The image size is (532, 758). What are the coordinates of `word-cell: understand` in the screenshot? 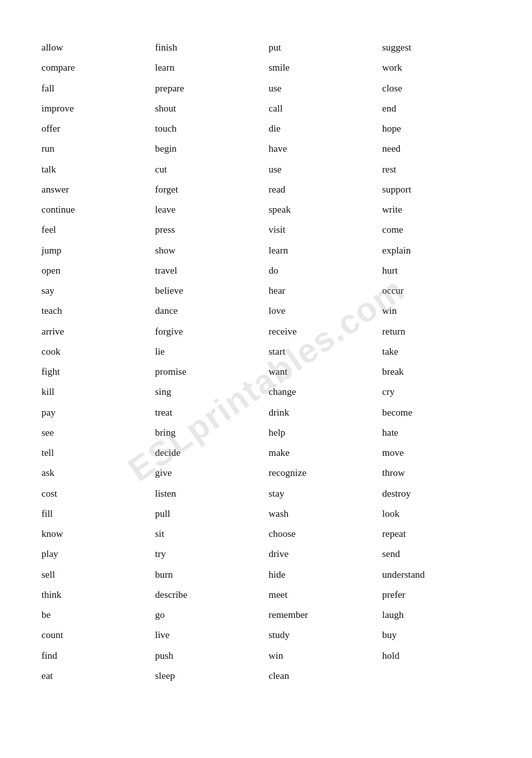 It's located at (437, 574).